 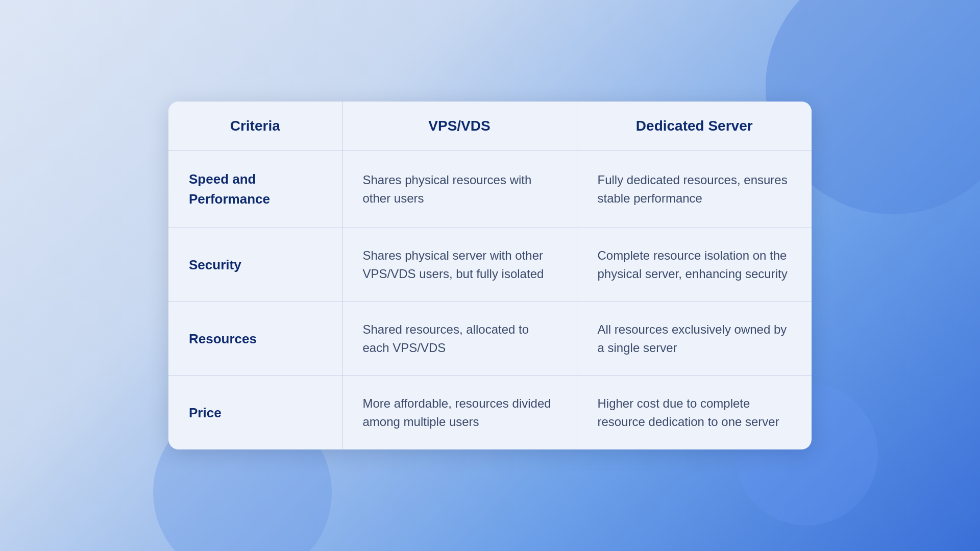 What do you see at coordinates (694, 265) in the screenshot?
I see `dedicated-cell-1: Complete resource isolation on the physi…` at bounding box center [694, 265].